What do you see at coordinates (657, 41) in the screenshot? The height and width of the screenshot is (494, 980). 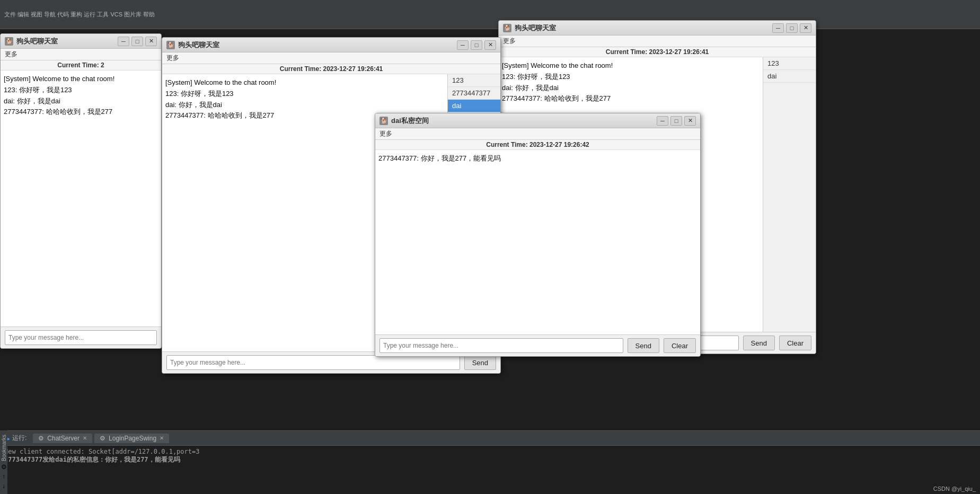 I see `window-menubar-3: 更多` at bounding box center [657, 41].